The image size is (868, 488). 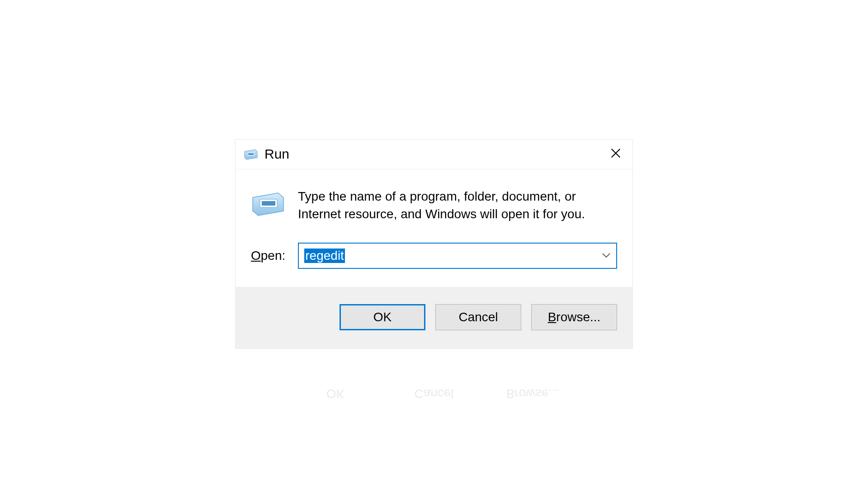 I want to click on ok-button: OK, so click(x=382, y=317).